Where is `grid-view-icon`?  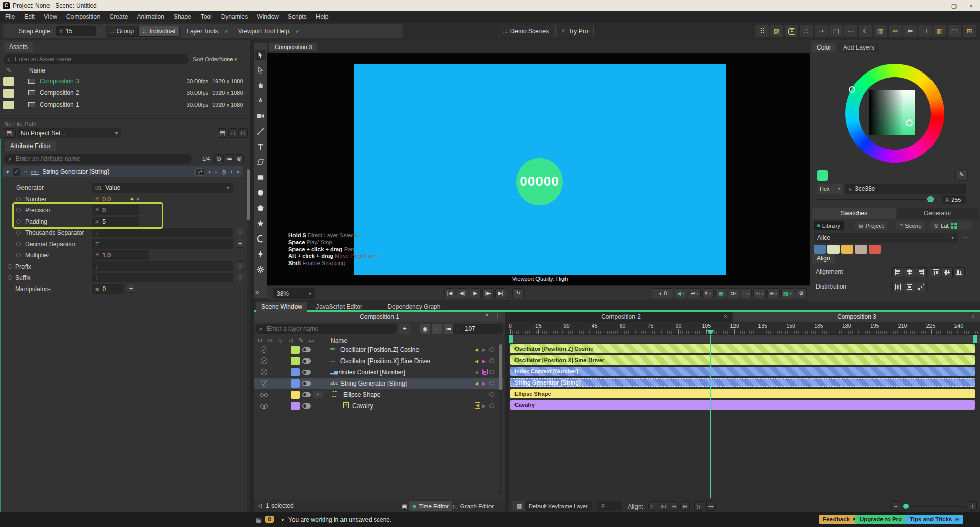 grid-view-icon is located at coordinates (954, 226).